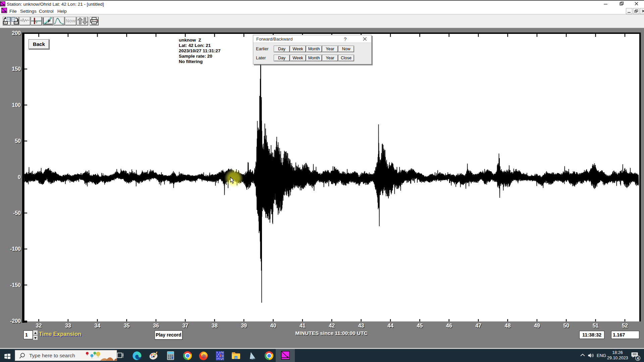  I want to click on svg-text: MINUTES since 11:00:00 UTC, so click(331, 333).